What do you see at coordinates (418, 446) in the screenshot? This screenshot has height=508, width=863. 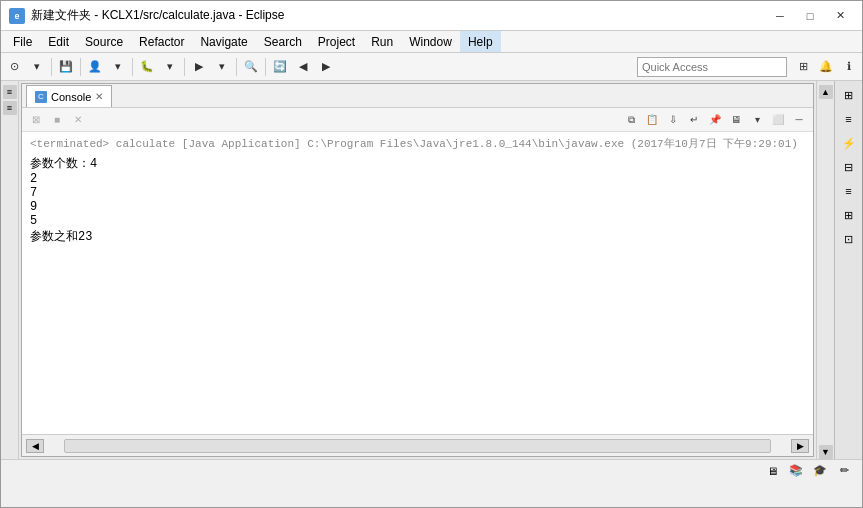 I see `scroll-track` at bounding box center [418, 446].